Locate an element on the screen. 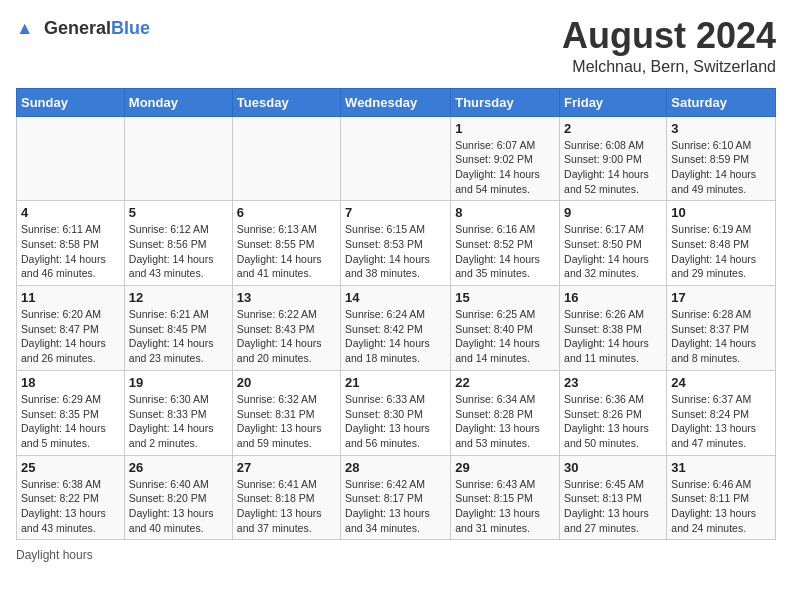 The width and height of the screenshot is (792, 612). day-number: 6 is located at coordinates (286, 212).